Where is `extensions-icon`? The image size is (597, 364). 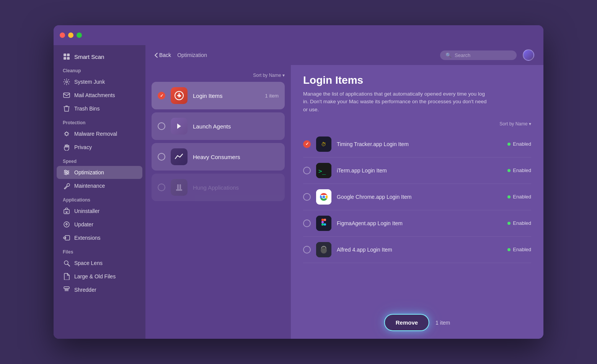 extensions-icon is located at coordinates (67, 238).